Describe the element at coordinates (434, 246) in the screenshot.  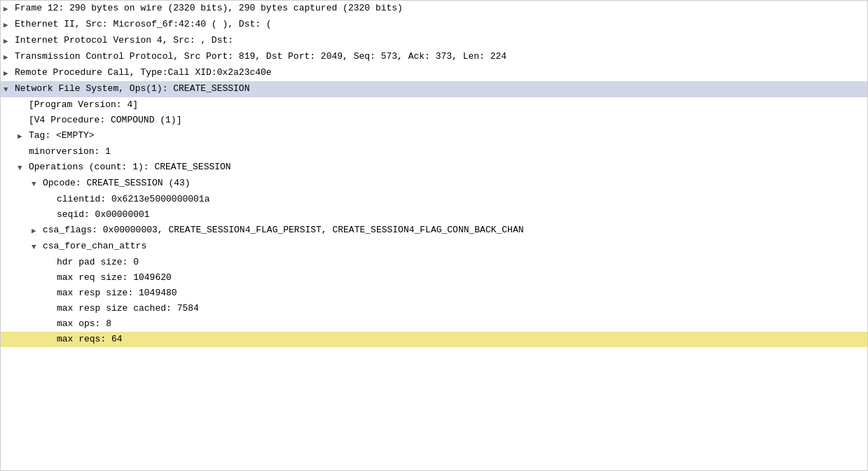
I see `tree-row: csa_fore_chan_attrs` at that location.